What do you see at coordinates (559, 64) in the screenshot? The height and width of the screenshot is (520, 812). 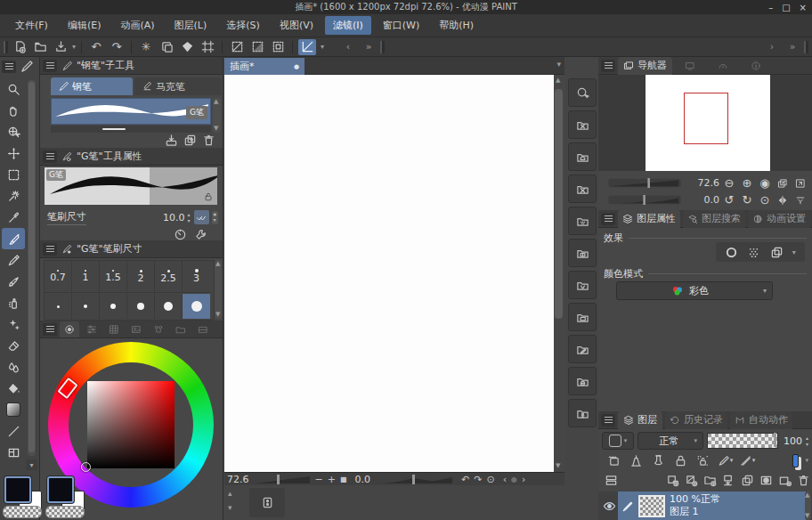 I see `canvas-tab-list-button: ▾` at bounding box center [559, 64].